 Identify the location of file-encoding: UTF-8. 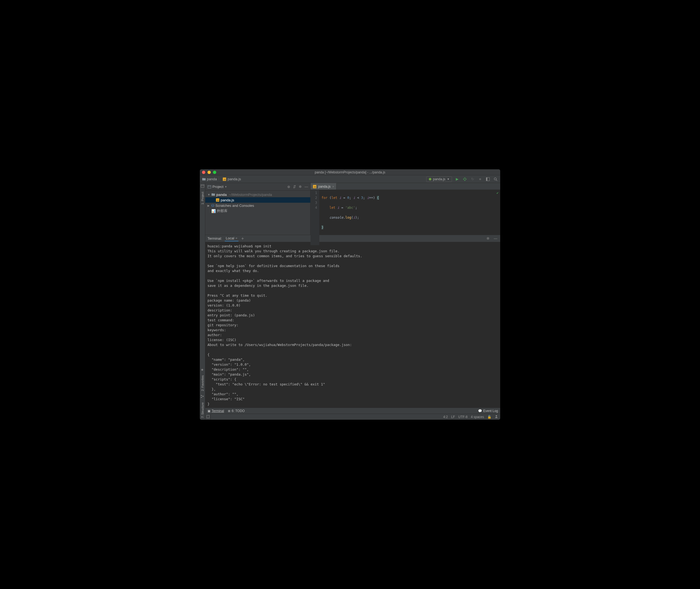
(463, 417).